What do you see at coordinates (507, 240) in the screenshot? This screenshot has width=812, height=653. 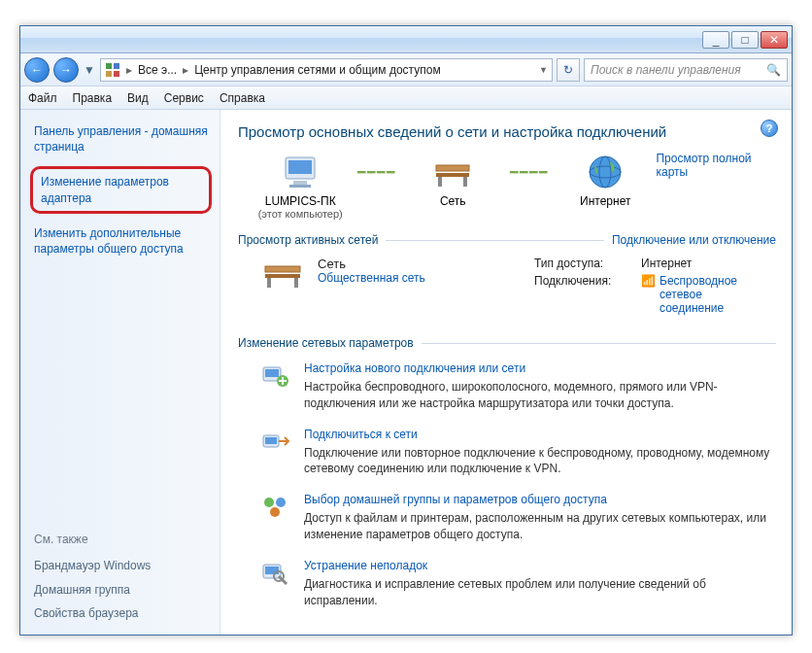 I see `active-networks-heading: Просмотр активных сетей Подключение или …` at bounding box center [507, 240].